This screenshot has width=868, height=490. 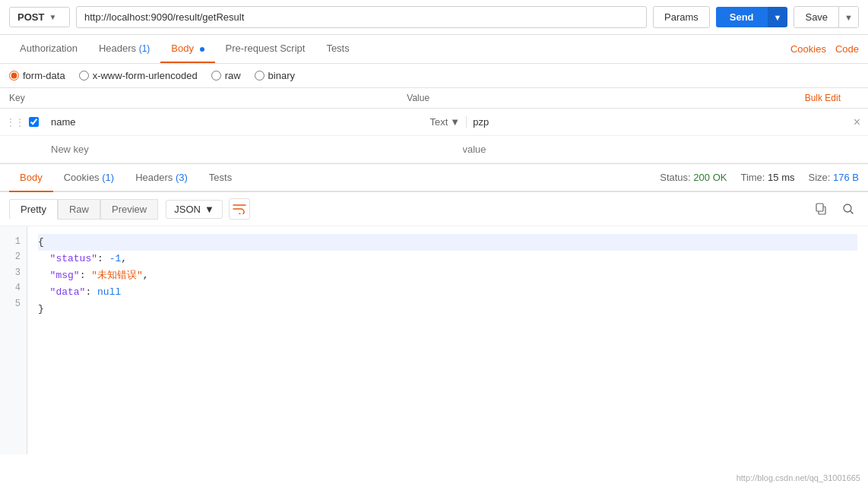 I want to click on code-line-5: }, so click(x=448, y=309).